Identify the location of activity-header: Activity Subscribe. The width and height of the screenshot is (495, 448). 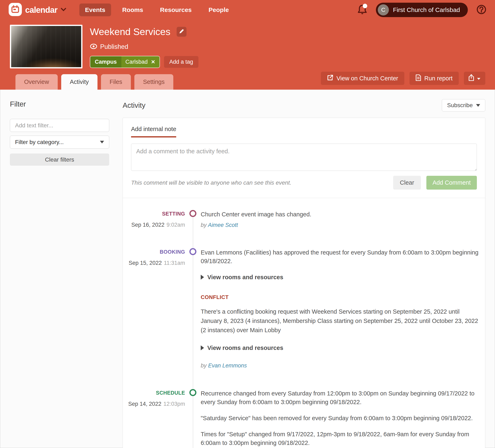
(304, 105).